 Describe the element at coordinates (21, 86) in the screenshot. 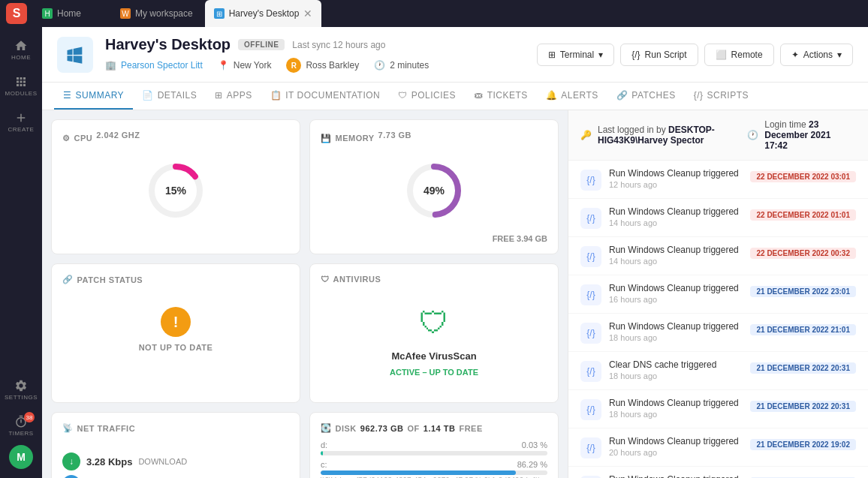

I see `sidebar-item-modules: MODULES` at that location.